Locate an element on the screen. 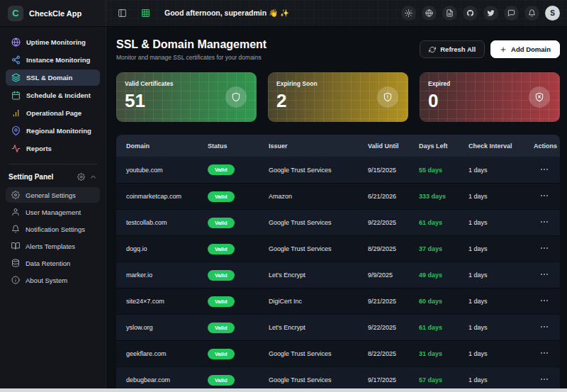  apps-grid-button is located at coordinates (146, 13).